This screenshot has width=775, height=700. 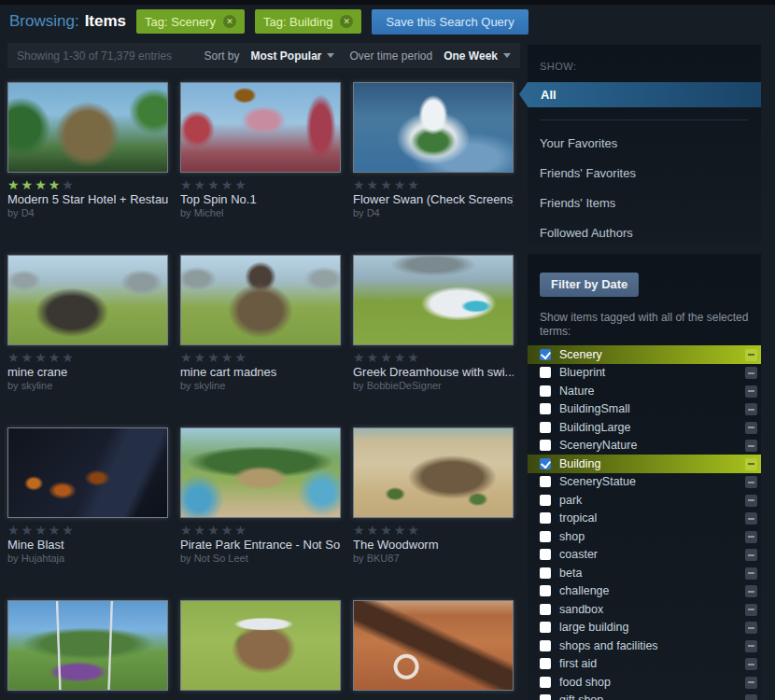 What do you see at coordinates (644, 355) in the screenshot?
I see `tag-row-scenery: Scenery` at bounding box center [644, 355].